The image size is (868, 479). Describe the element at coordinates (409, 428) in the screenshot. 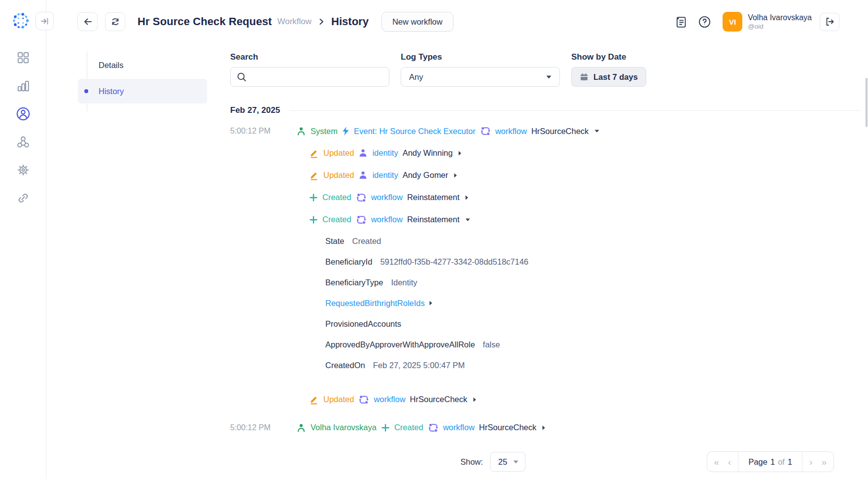

I see `event-action: Created` at that location.